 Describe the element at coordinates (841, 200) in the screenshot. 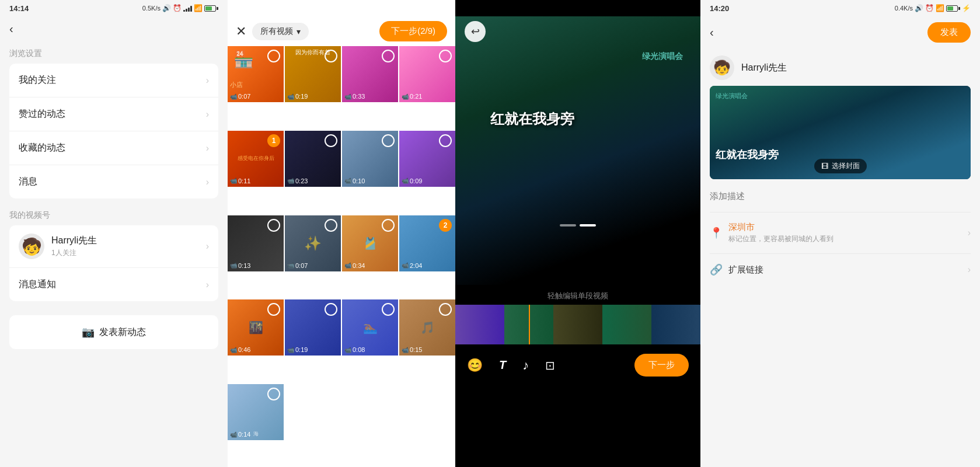

I see `description-input` at that location.